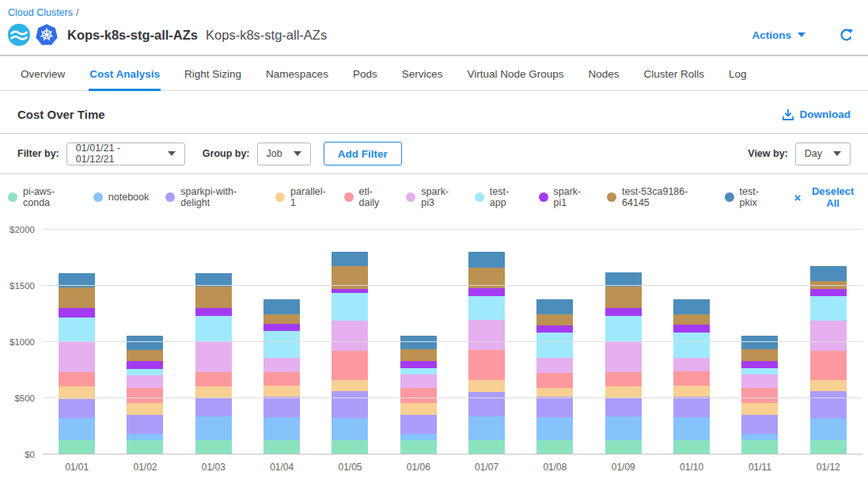 This screenshot has width=868, height=502. Describe the element at coordinates (121, 197) in the screenshot. I see `legend-item-notebook: notebook` at that location.